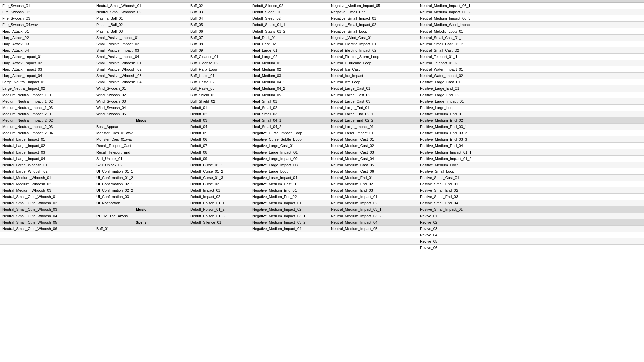 The width and height of the screenshot is (644, 362). Describe the element at coordinates (465, 114) in the screenshot. I see `table-cell: Positive_Medium_End_01` at that location.